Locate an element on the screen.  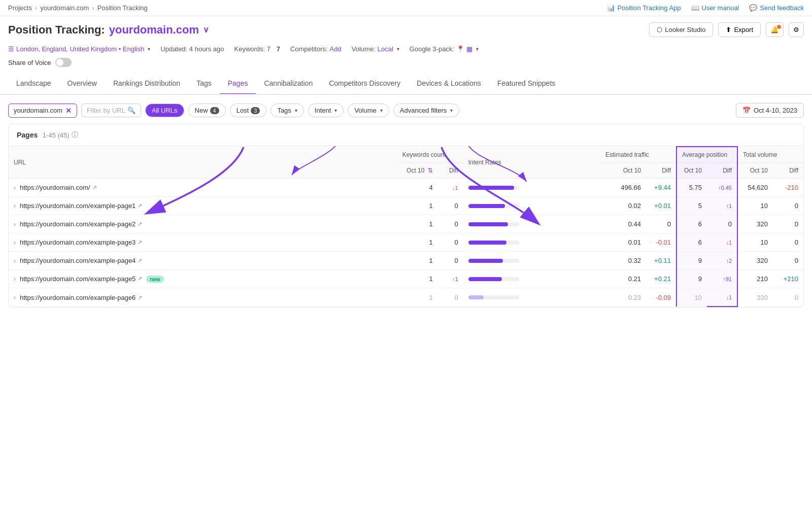
filter-url-label: Filter by URL is located at coordinates (106, 111).